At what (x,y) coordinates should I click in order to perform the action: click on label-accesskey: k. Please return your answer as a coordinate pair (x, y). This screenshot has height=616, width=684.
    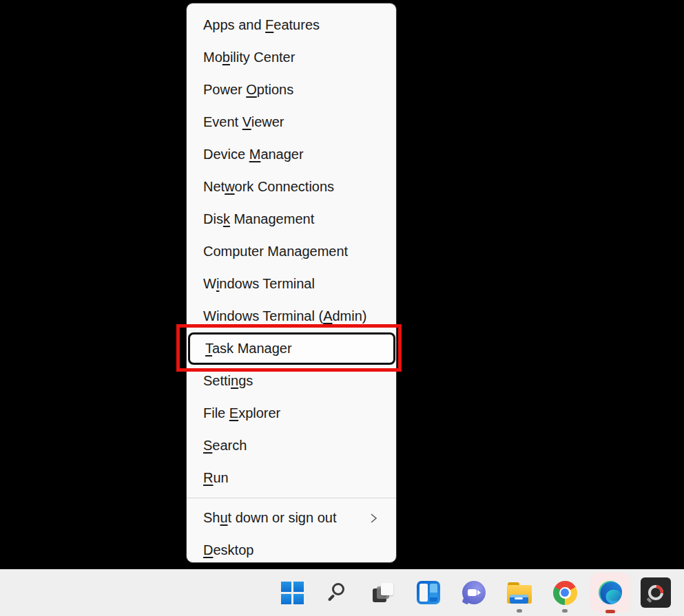
    Looking at the image, I should click on (227, 219).